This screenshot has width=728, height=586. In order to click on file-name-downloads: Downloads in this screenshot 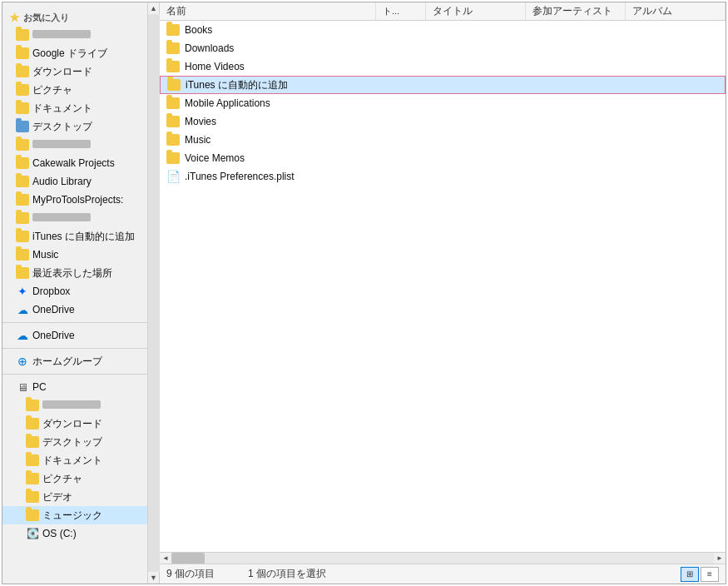, I will do `click(452, 48)`.